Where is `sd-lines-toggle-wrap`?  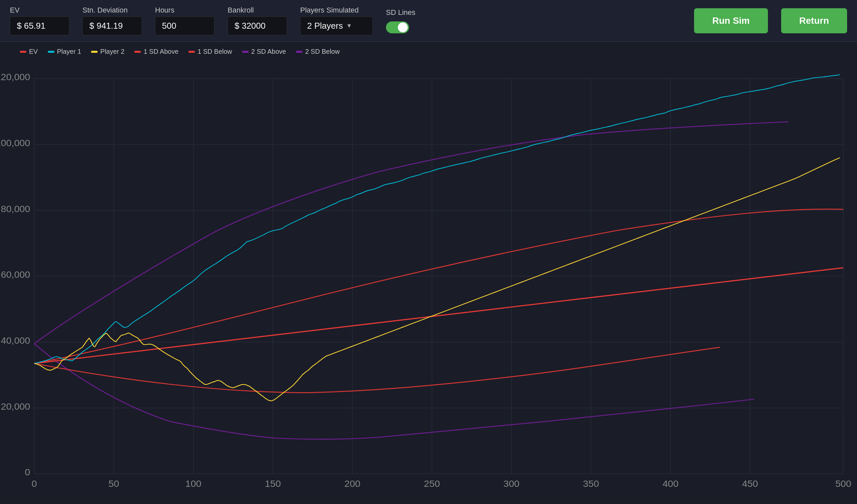
sd-lines-toggle-wrap is located at coordinates (401, 26).